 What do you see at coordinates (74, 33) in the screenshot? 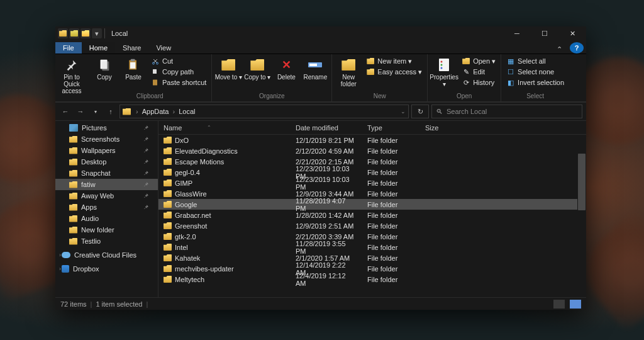
I see `qat-properties-icon` at bounding box center [74, 33].